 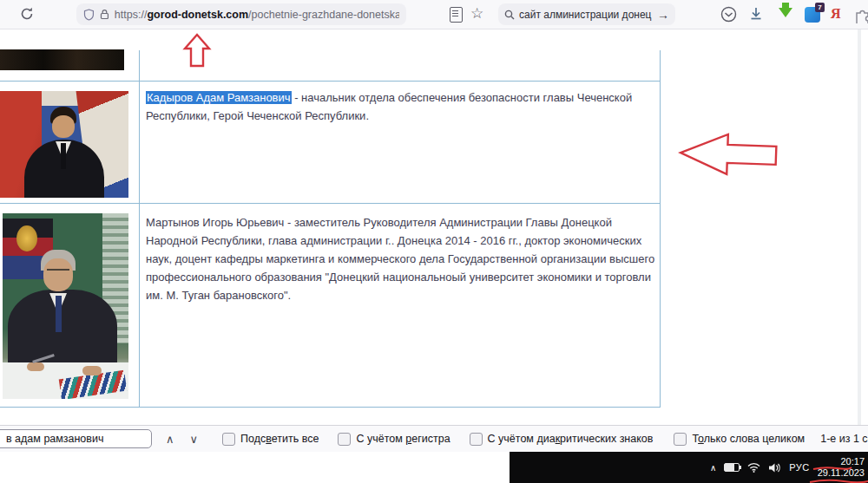 I want to click on bookmark-star-icon: ☆, so click(x=477, y=14).